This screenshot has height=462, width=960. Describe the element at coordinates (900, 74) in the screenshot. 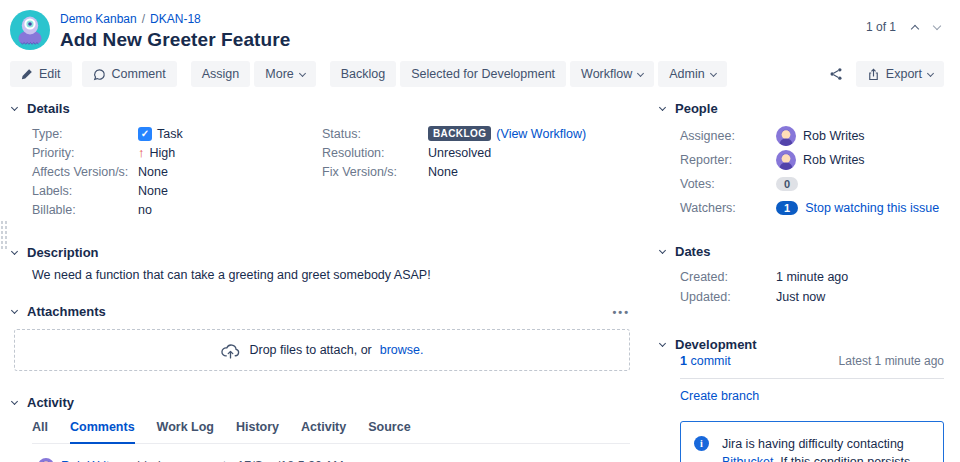

I see `export-button: Export` at that location.